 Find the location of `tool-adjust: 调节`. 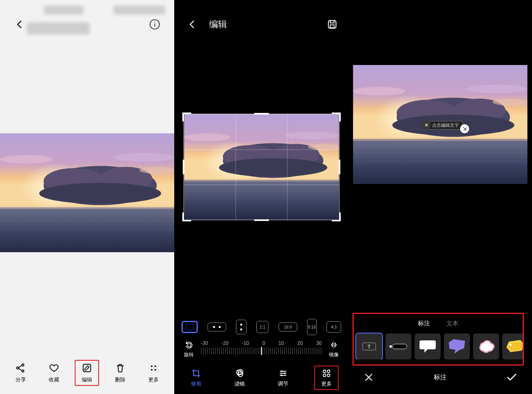

tool-adjust: 调节 is located at coordinates (283, 378).